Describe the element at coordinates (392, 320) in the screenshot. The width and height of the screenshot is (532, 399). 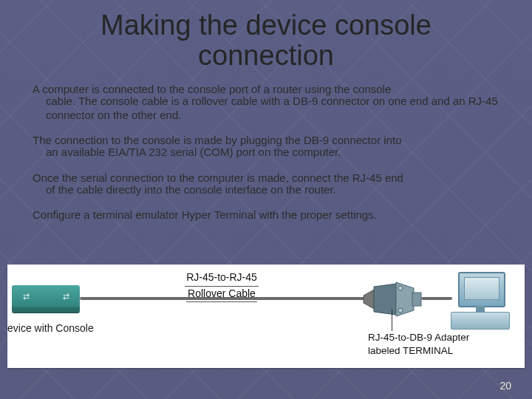
I see `adapter-callout-line` at that location.